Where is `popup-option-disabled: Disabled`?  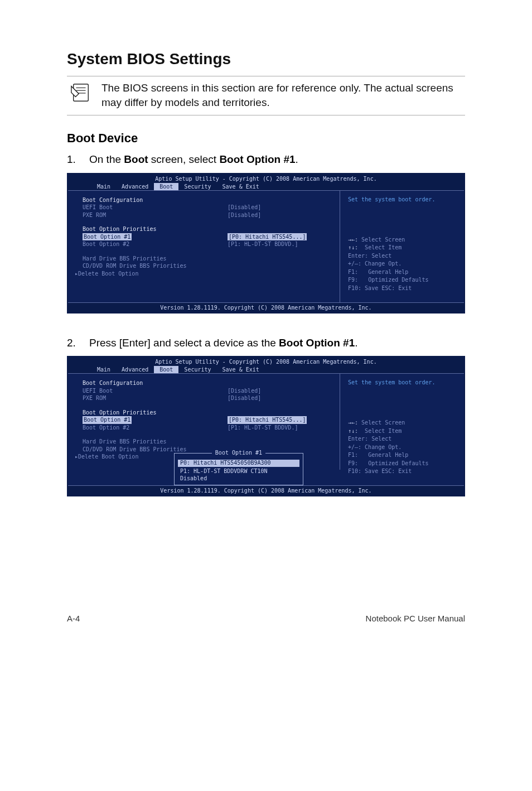 popup-option-disabled: Disabled is located at coordinates (239, 479).